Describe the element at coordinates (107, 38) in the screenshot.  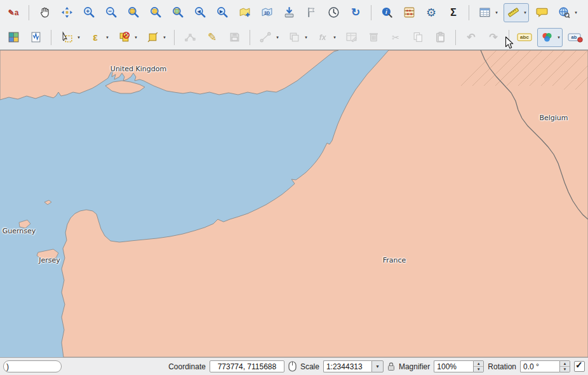
I see `select-by-expression-dropdown: ▾` at that location.